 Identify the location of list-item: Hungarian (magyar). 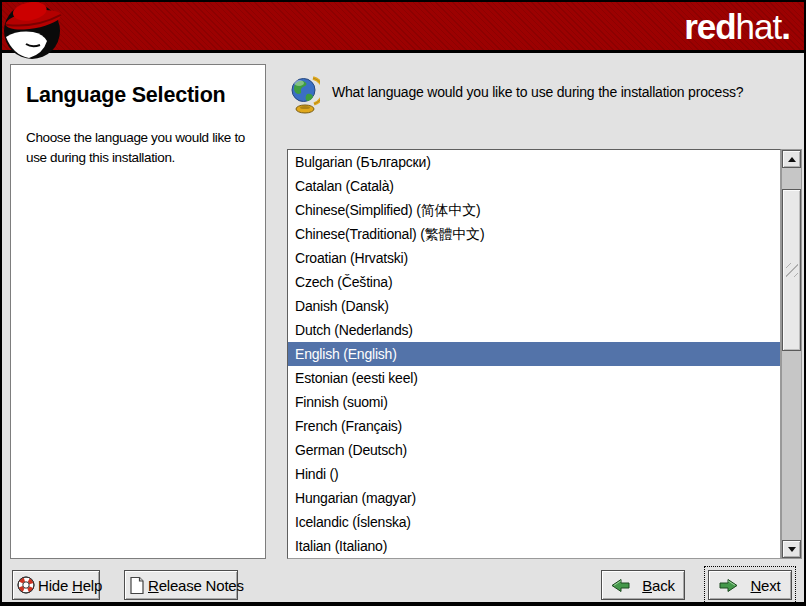
(534, 498).